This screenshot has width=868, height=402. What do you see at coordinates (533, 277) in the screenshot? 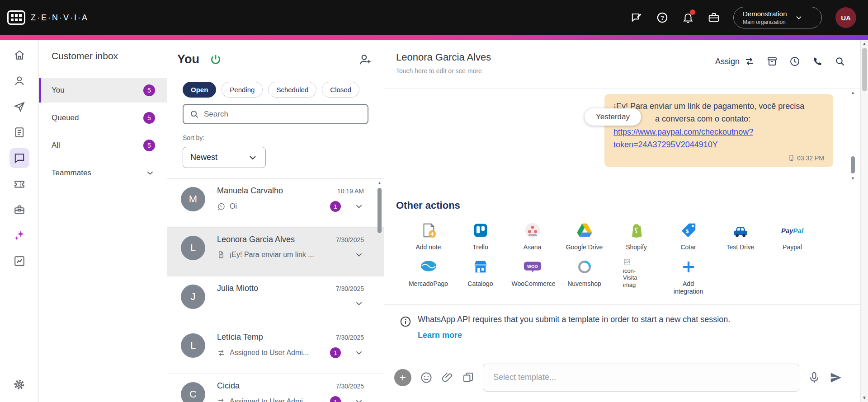
I see `action-woocommerce: WOO WooCommerce` at bounding box center [533, 277].